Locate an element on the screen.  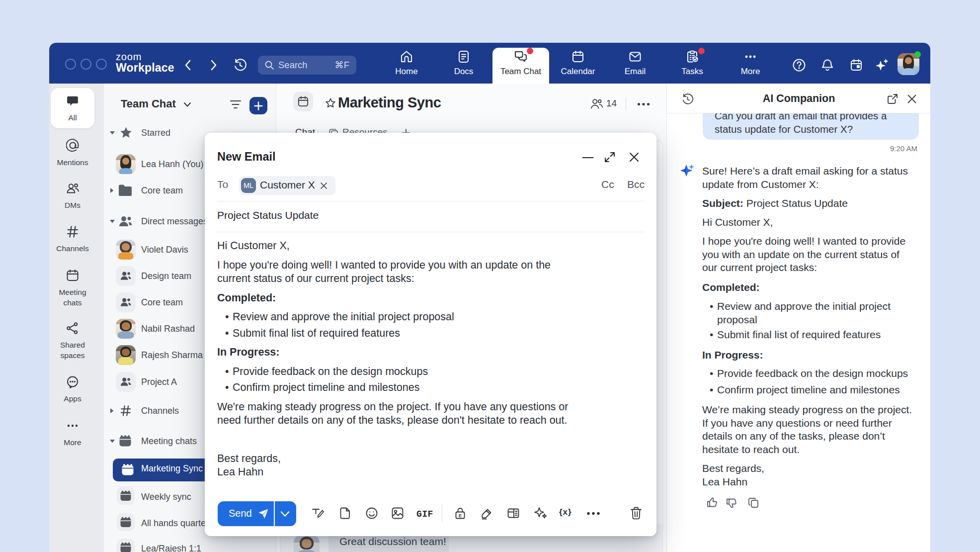
svg-text: E is located at coordinates (460, 516).